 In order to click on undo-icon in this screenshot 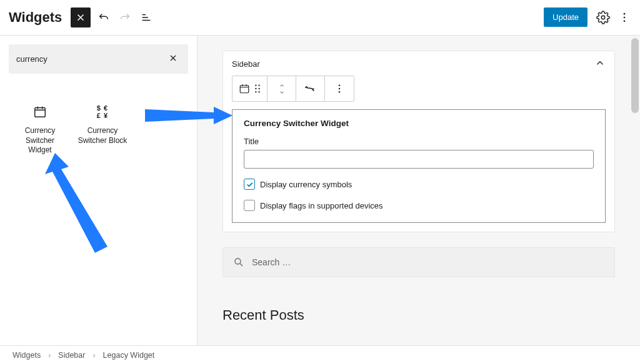, I will do `click(104, 17)`.